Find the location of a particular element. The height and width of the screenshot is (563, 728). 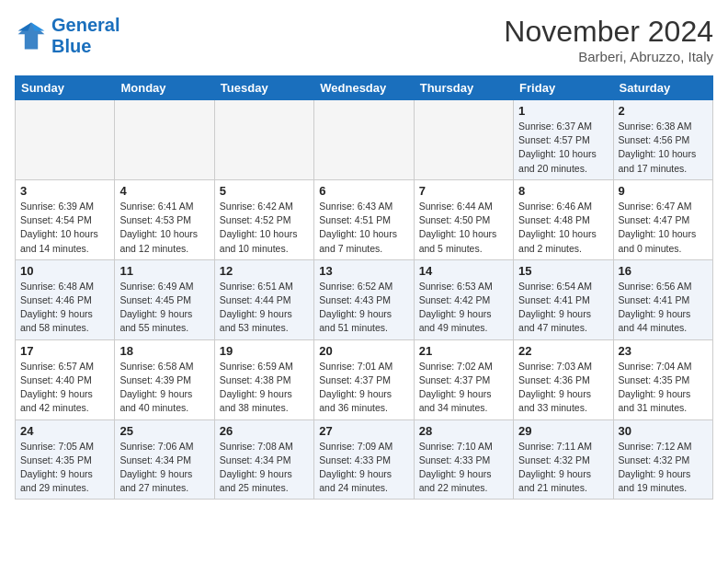

col-sunday: Sunday is located at coordinates (65, 88).